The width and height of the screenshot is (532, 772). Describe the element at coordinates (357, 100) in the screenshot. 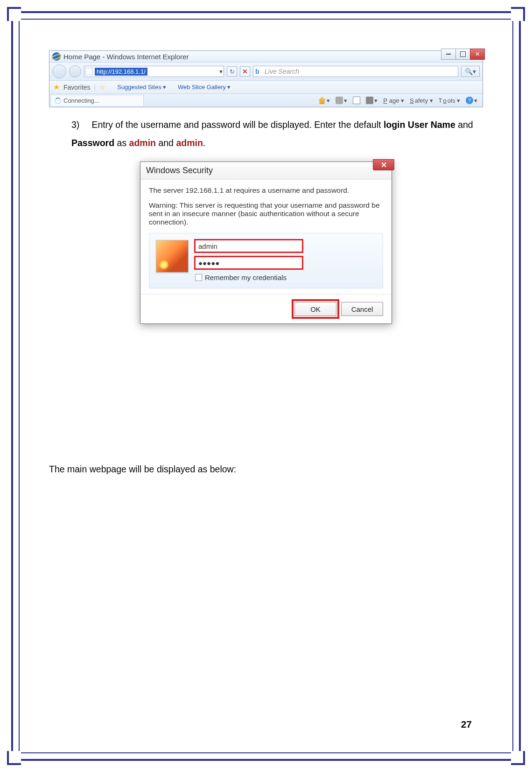

I see `read-mail-button` at that location.